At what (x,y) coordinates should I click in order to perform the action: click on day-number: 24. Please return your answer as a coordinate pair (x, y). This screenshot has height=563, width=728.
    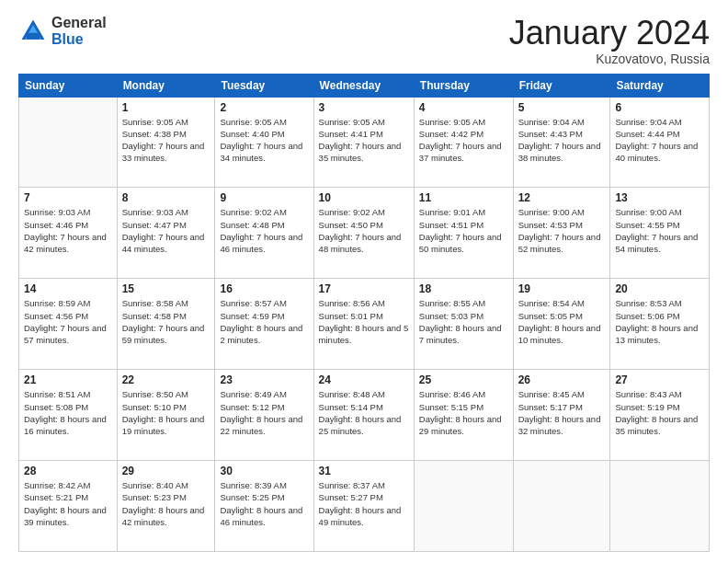
    Looking at the image, I should click on (364, 380).